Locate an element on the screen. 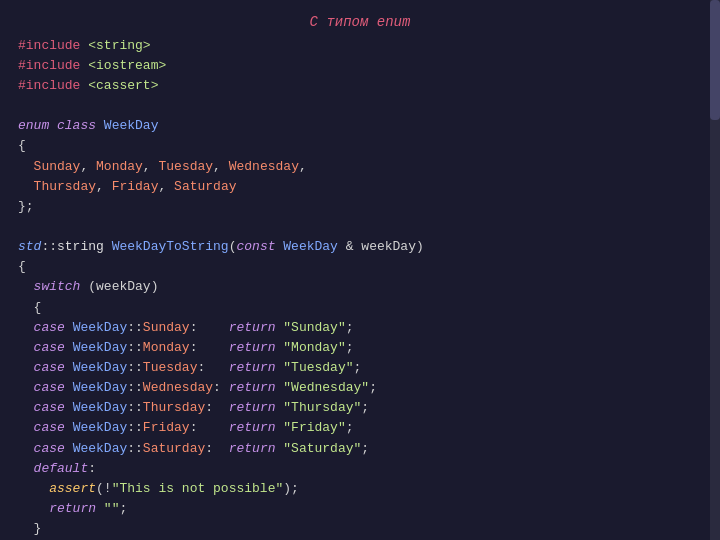 The height and width of the screenshot is (540, 720). code-line: case WeekDay::Tuesday: return "Tuesday"; is located at coordinates (360, 368).